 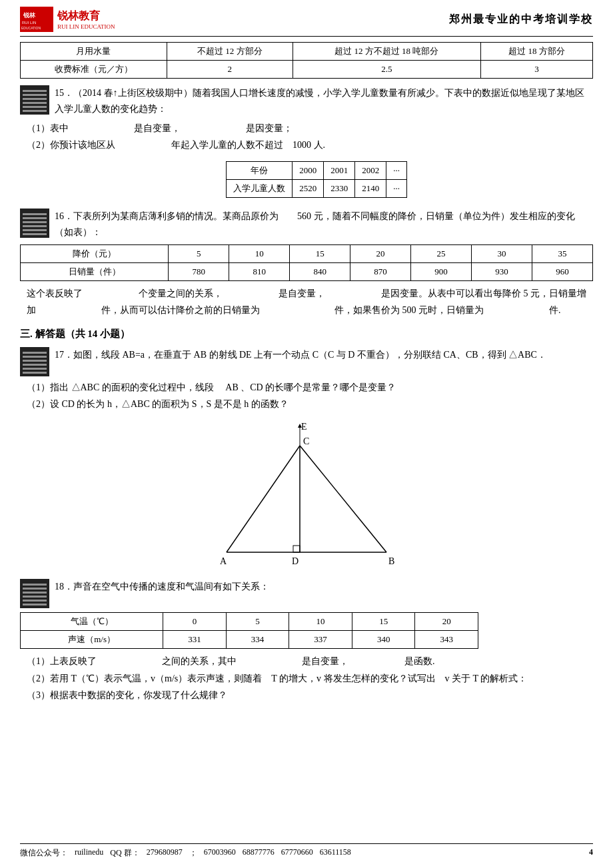 I want to click on q15-block: 15．（2014 春↑上街区校级期中）随着我国人口增长速度的减慢，小学入学儿童数…, so click(x=306, y=144).